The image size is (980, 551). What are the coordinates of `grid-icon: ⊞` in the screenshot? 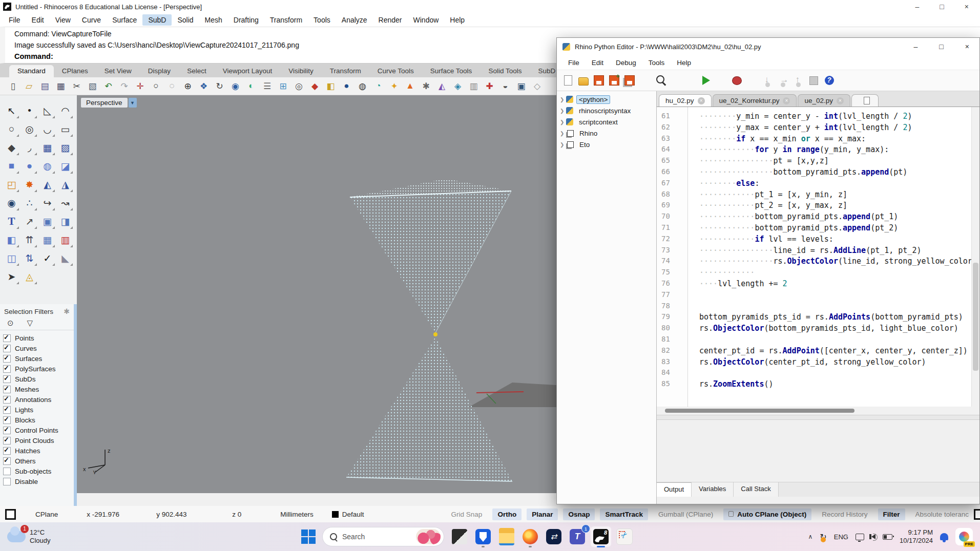 It's located at (283, 86).